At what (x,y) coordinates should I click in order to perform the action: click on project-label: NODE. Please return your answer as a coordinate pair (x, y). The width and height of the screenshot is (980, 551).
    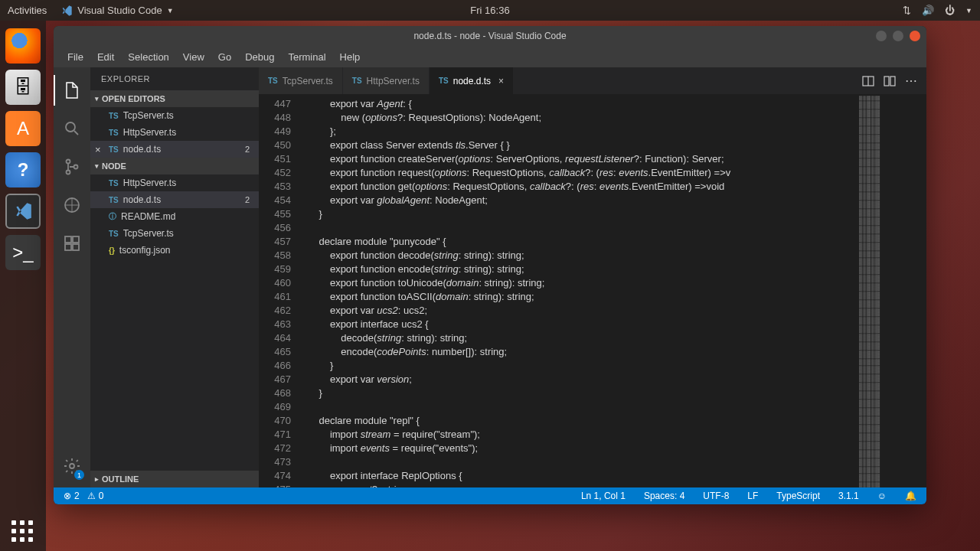
    Looking at the image, I should click on (114, 166).